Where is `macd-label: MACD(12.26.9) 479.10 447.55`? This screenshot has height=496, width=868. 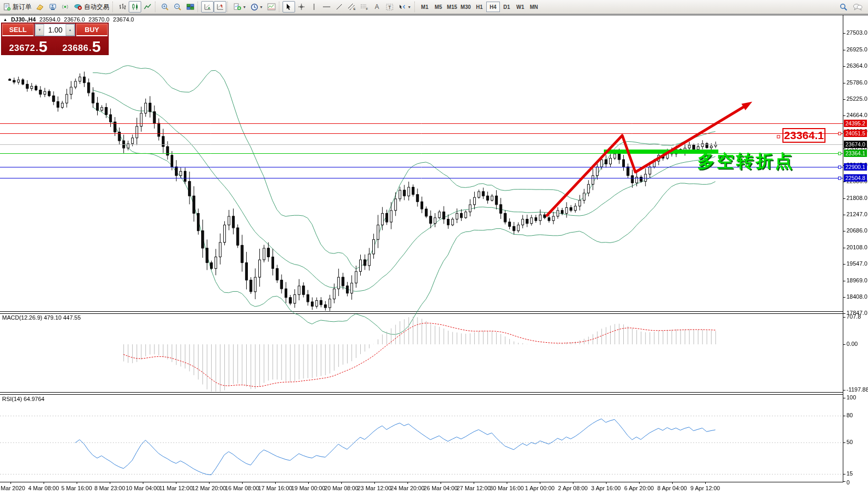
macd-label: MACD(12.26.9) 479.10 447.55 is located at coordinates (41, 318).